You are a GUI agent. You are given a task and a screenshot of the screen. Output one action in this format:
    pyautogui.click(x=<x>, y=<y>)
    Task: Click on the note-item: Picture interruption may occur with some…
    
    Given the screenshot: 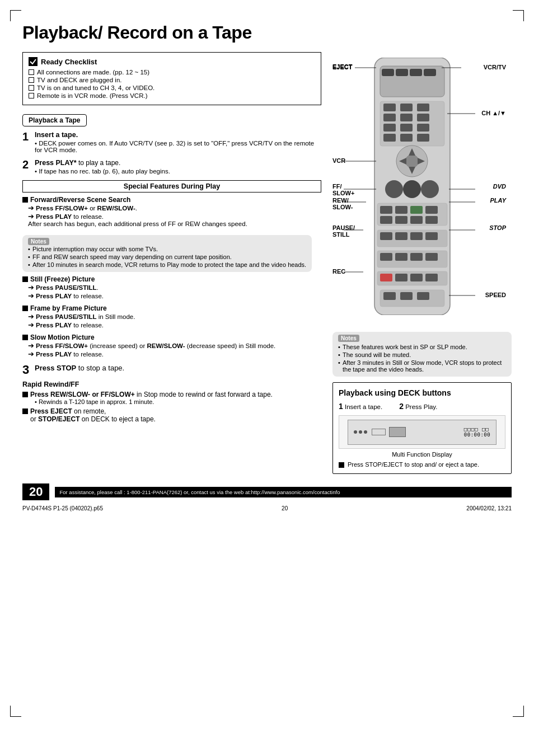 What is the action you would take?
    pyautogui.click(x=167, y=249)
    